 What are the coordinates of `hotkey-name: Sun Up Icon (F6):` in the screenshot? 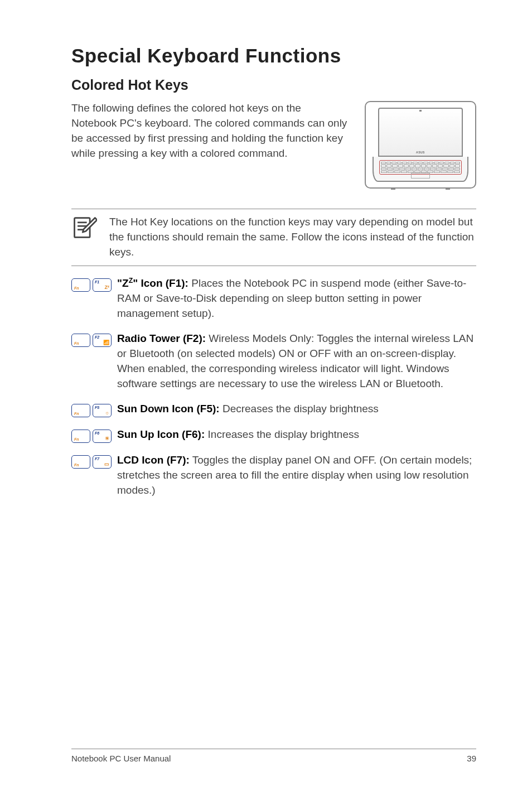 It's located at (161, 434).